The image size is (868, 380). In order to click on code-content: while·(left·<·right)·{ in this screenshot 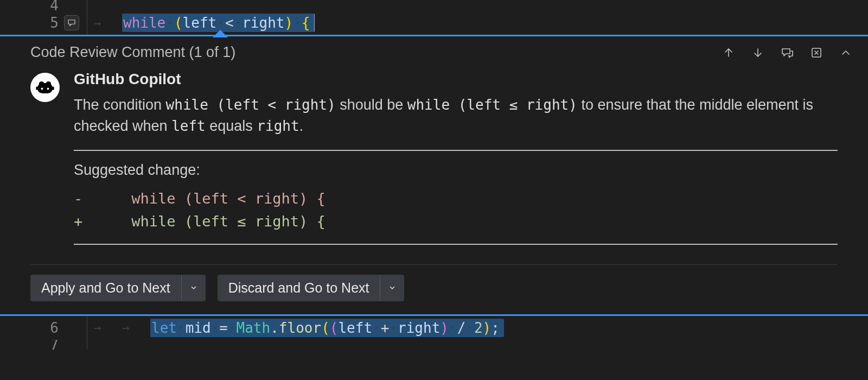, I will do `click(218, 23)`.